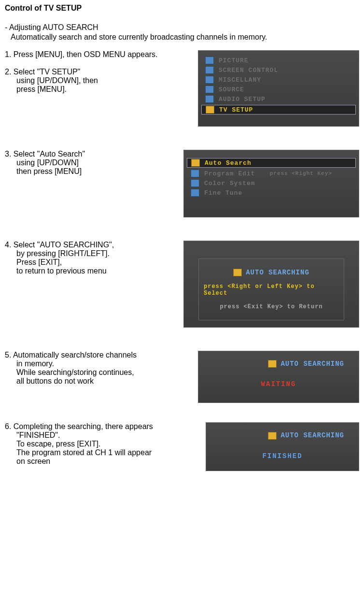 The width and height of the screenshot is (364, 603). What do you see at coordinates (278, 273) in the screenshot?
I see `auto-searching-title: AUTO SEARCHING` at bounding box center [278, 273].